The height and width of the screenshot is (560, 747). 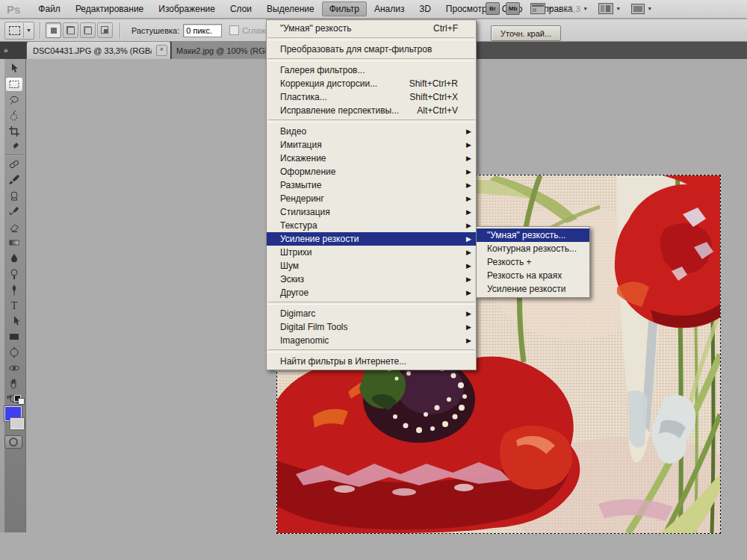 What do you see at coordinates (9, 397) in the screenshot?
I see `swap-colors-icon: ⇄` at bounding box center [9, 397].